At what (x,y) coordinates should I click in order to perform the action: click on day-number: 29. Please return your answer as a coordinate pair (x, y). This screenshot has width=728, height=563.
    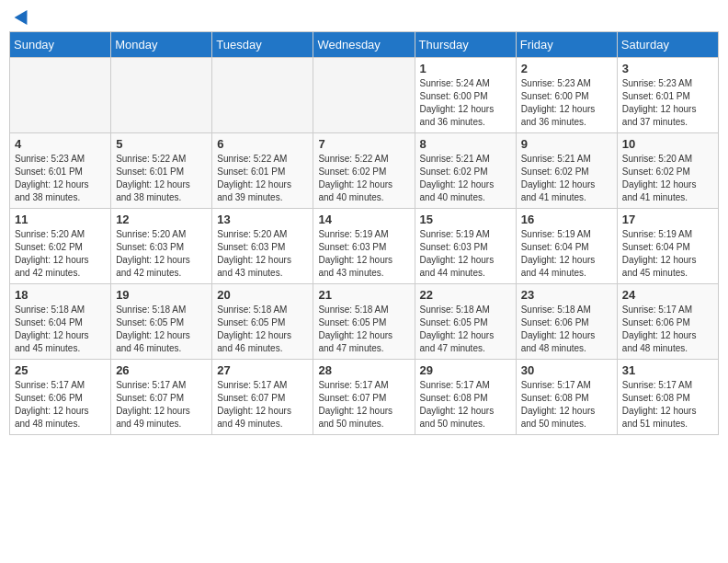
    Looking at the image, I should click on (465, 370).